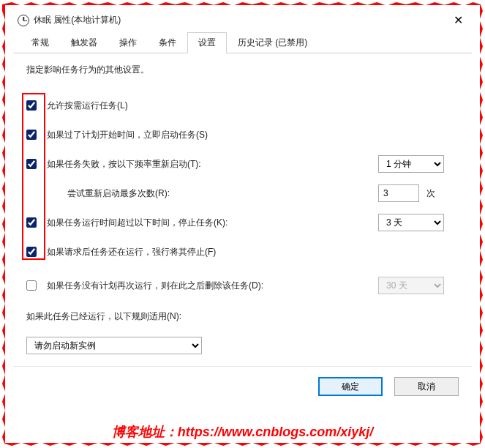 The width and height of the screenshot is (485, 448). What do you see at coordinates (243, 223) in the screenshot?
I see `row-stop-runtime: 如果任务运行时间超过以下时间，停止任务(K): 3 天` at bounding box center [243, 223].